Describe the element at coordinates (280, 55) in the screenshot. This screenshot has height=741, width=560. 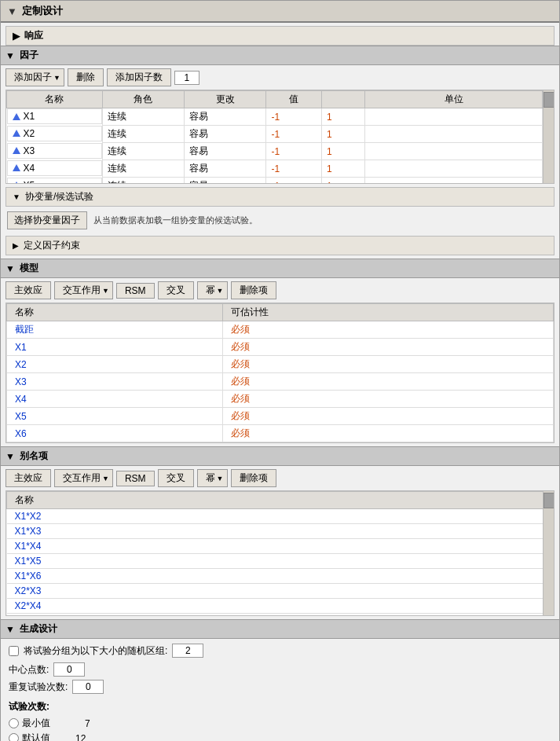
I see `factor-section-header: ▼ 因子` at that location.